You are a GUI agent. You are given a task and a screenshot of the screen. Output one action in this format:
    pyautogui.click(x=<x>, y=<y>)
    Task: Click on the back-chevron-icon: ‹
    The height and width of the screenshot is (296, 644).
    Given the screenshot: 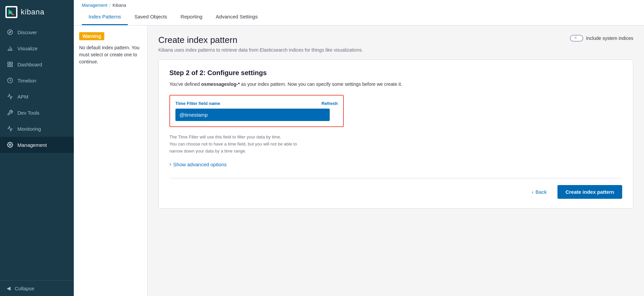 What is the action you would take?
    pyautogui.click(x=533, y=192)
    